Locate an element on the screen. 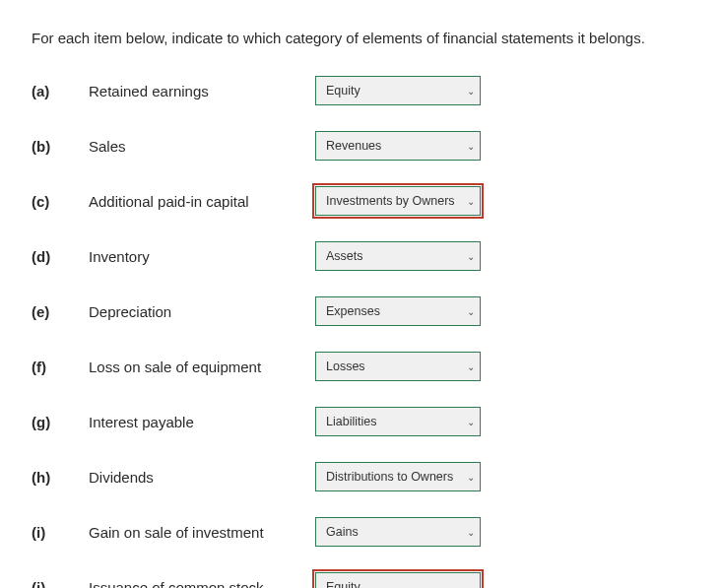 The width and height of the screenshot is (720, 588). item-row: (a)Retained earningsEquity⌄ is located at coordinates (360, 91).